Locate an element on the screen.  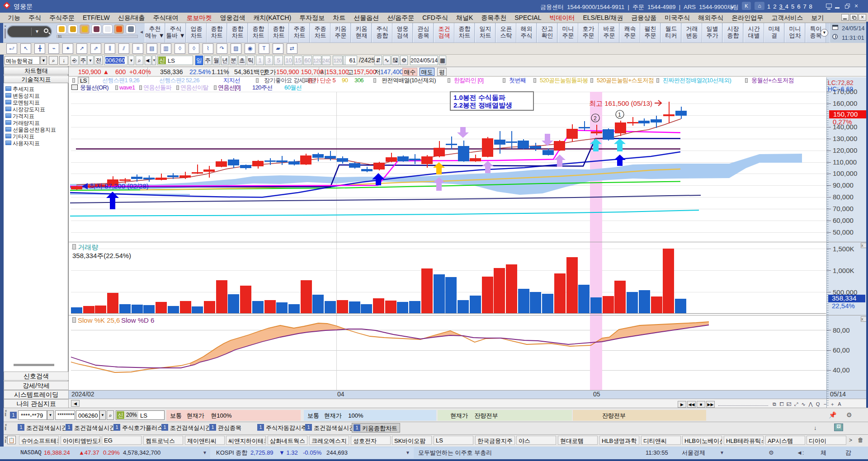
svg-text: HC:-6,69 is located at coordinates (840, 89).